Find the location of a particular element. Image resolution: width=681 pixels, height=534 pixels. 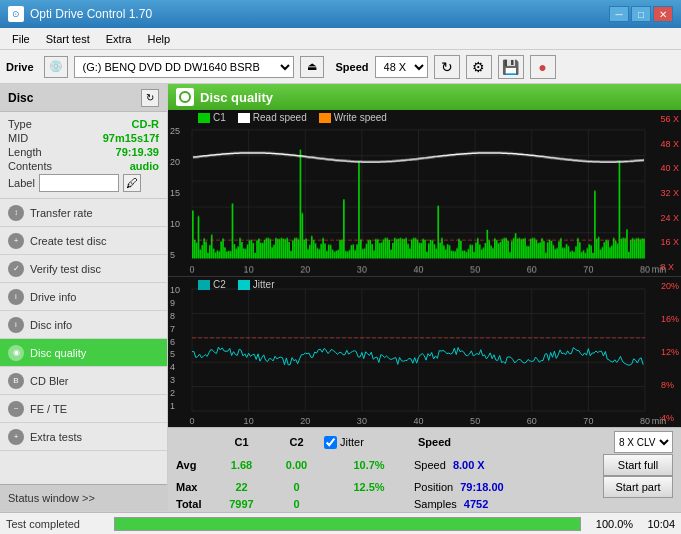

sidebar-item-label-extra-tests: Extra tests is located at coordinates (56, 437).